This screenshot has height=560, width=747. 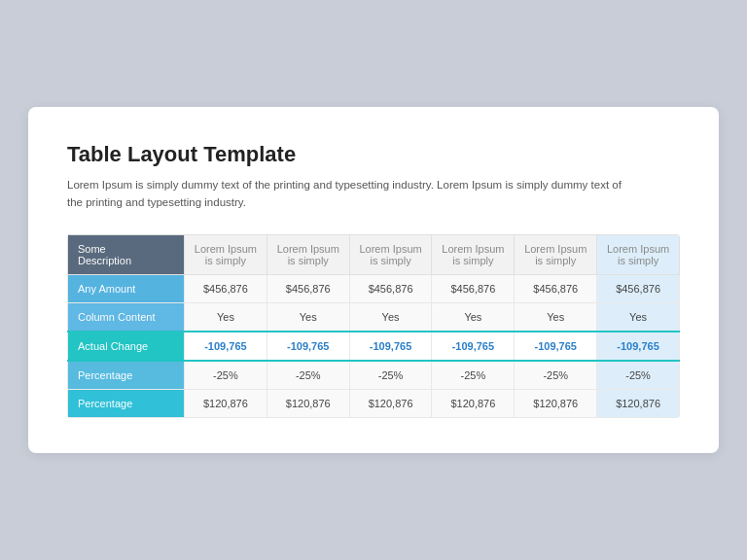 I want to click on row-label-percentage-2: Percentage, so click(x=126, y=402).